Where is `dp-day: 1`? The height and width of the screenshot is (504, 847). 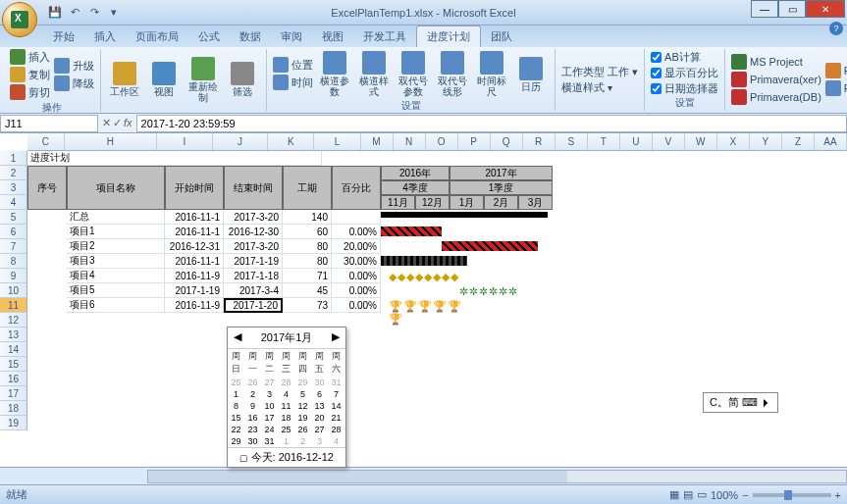 dp-day: 1 is located at coordinates (287, 441).